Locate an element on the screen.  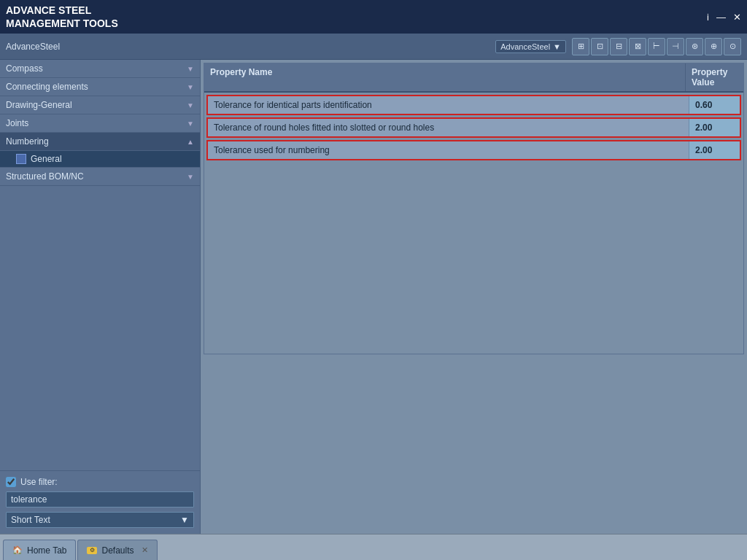
toolbar-icon-7: ⊛ is located at coordinates (694, 47).